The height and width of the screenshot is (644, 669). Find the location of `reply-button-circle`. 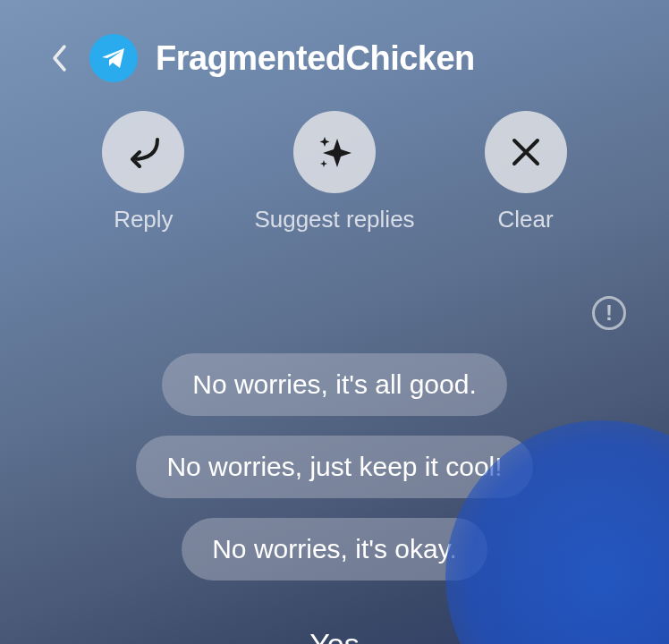

reply-button-circle is located at coordinates (143, 152).